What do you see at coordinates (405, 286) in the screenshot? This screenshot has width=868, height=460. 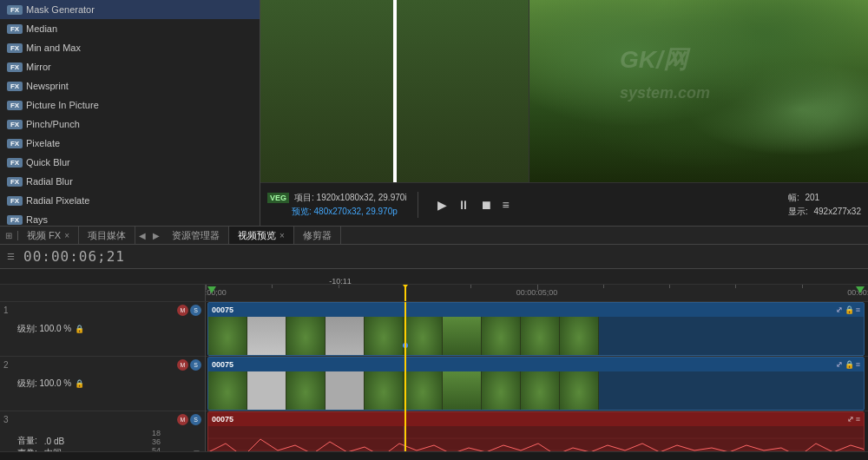 I see `playhead-head` at bounding box center [405, 286].